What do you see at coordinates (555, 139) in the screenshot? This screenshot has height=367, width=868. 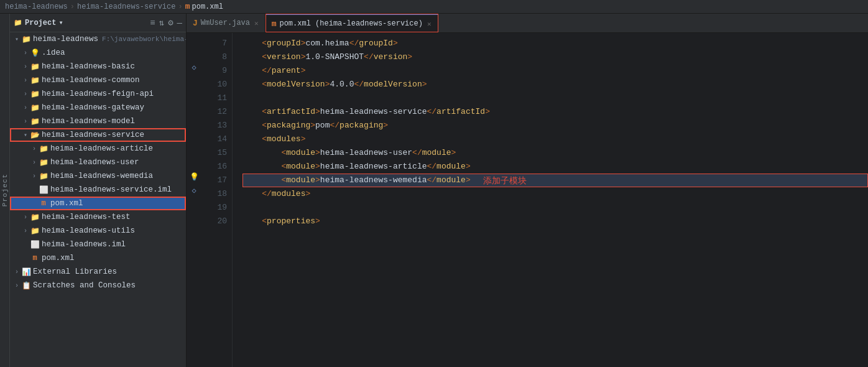 I see `code-line-14: <modules>` at bounding box center [555, 139].